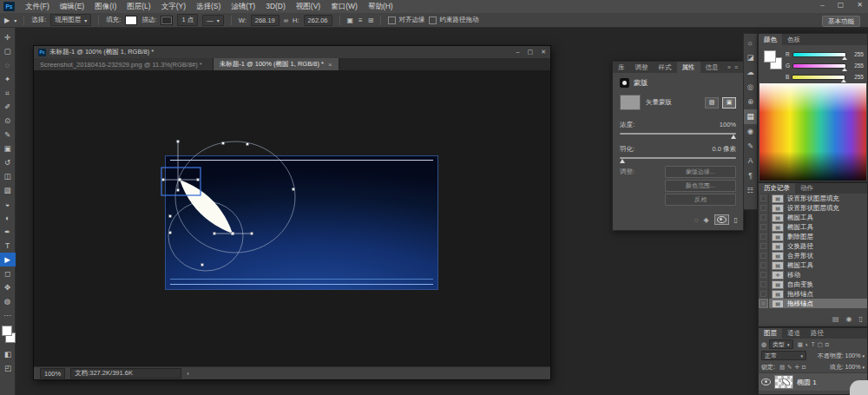 Image resolution: width=868 pixels, height=395 pixels. Describe the element at coordinates (630, 102) in the screenshot. I see `mask-thumbnail` at that location.